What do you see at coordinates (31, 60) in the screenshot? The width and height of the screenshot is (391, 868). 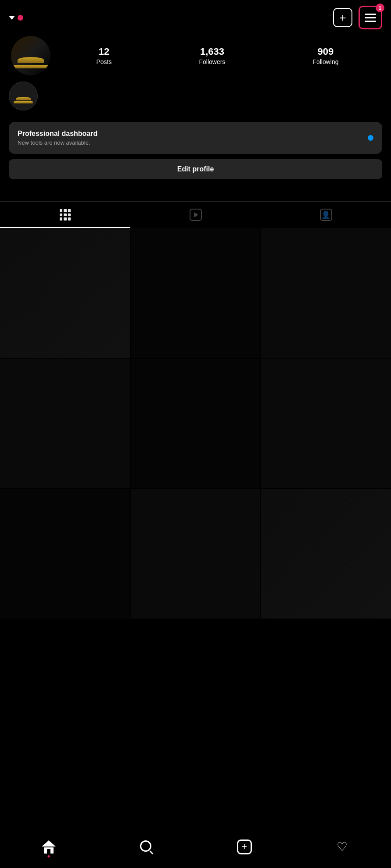 I see `hat-shape` at bounding box center [31, 60].